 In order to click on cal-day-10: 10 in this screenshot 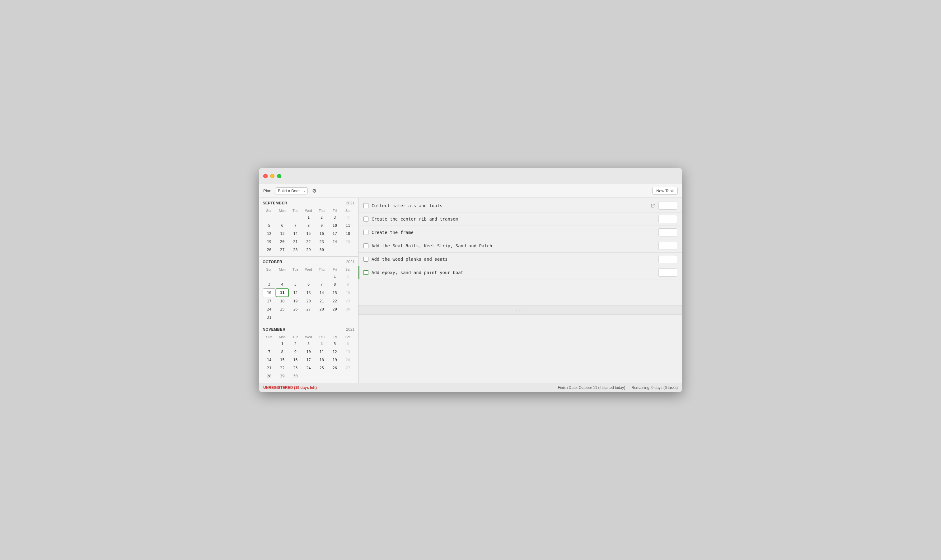, I will do `click(269, 293)`.